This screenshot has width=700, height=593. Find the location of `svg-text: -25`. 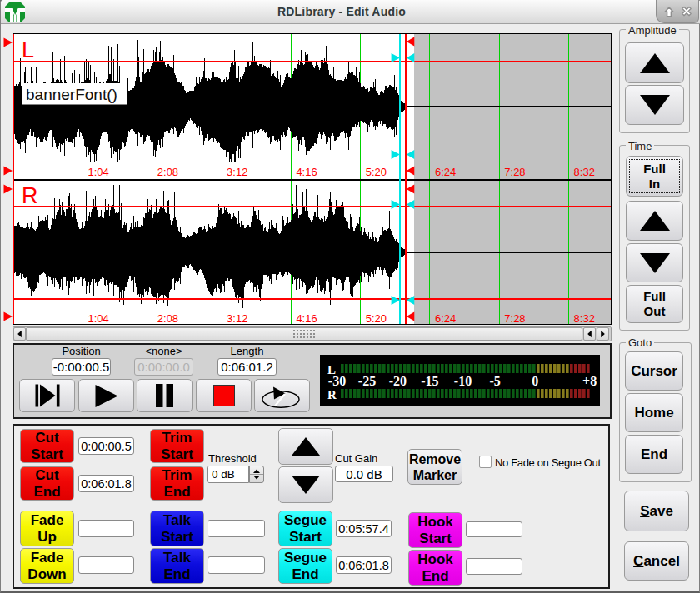

svg-text: -25 is located at coordinates (367, 381).